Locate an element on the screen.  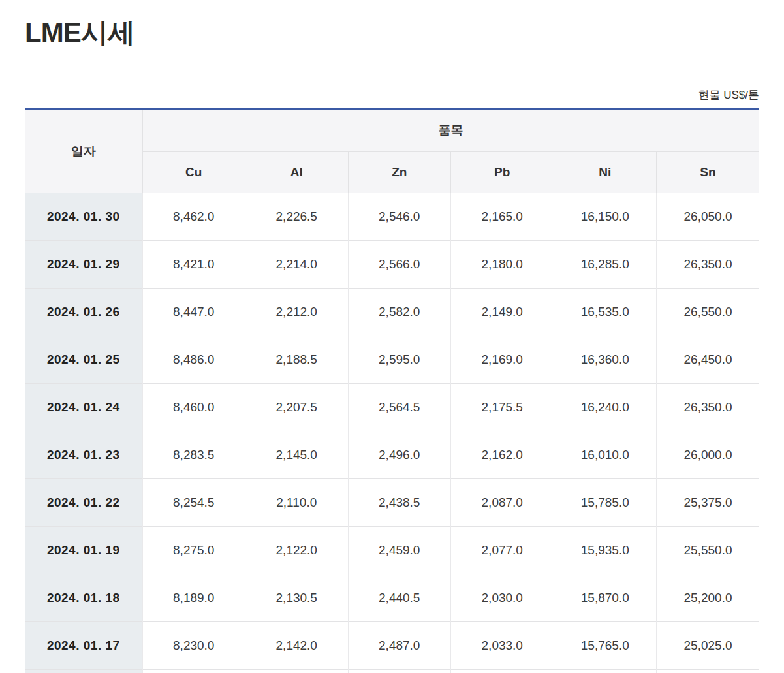
col-header-sn: Sn is located at coordinates (708, 172).